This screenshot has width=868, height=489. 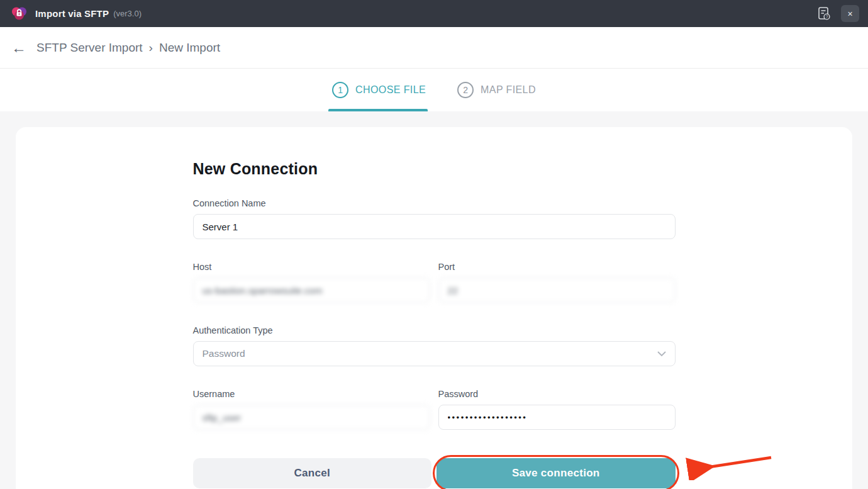 What do you see at coordinates (190, 48) in the screenshot?
I see `breadcrumb-current: New Import` at bounding box center [190, 48].